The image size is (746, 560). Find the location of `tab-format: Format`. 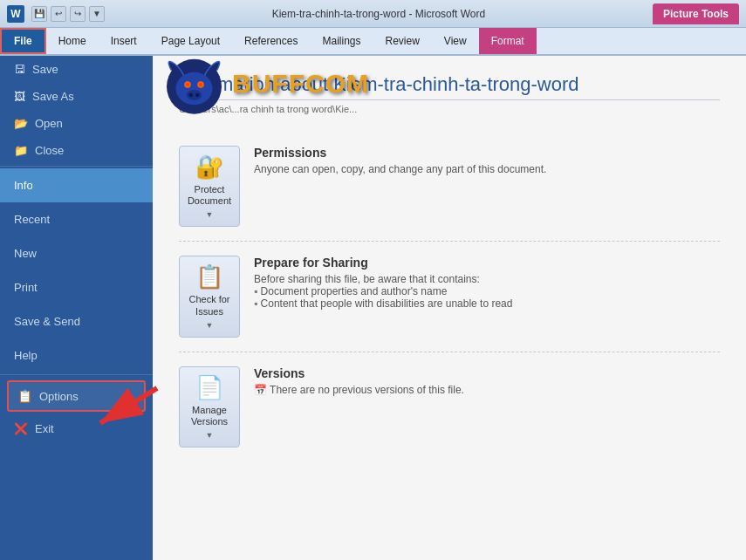

tab-format: Format is located at coordinates (508, 41).